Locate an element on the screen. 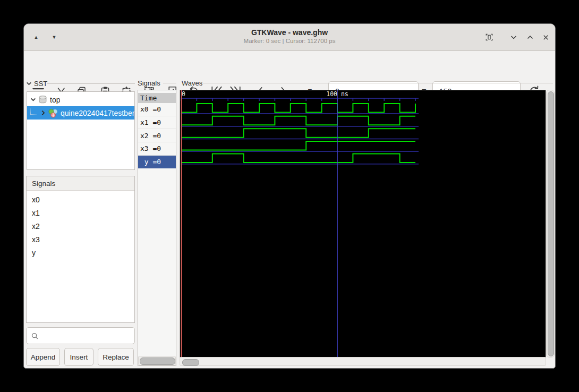 This screenshot has width=579, height=392. window-title: GTKWave - wave.ghw is located at coordinates (289, 32).